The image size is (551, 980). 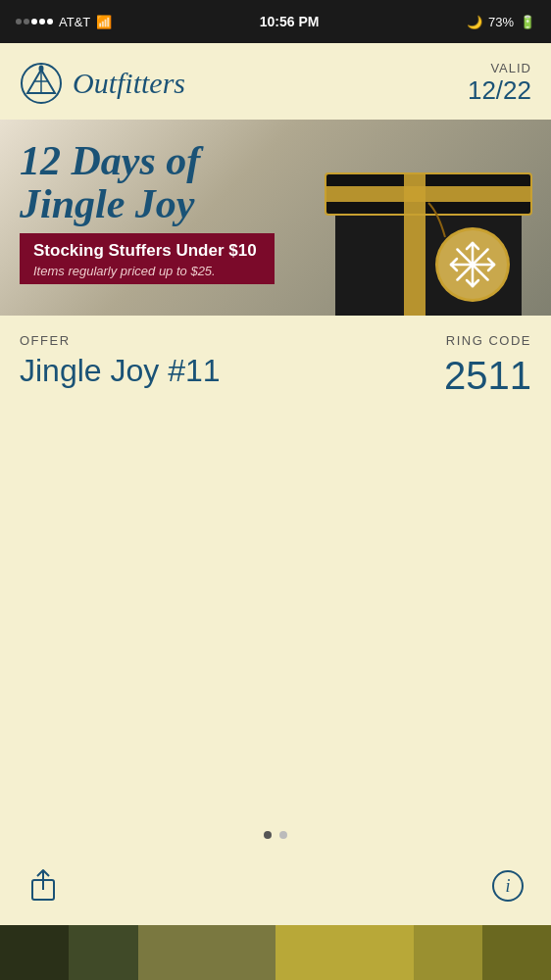 I want to click on valid-date: 12/22, so click(x=500, y=90).